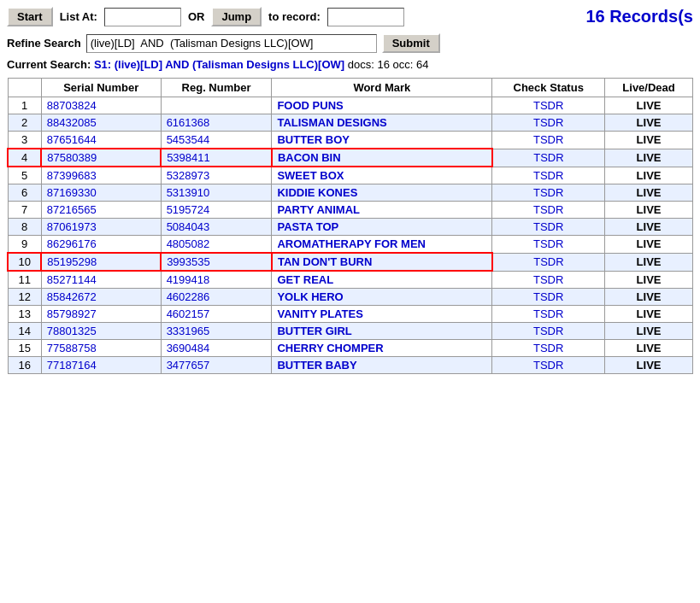  I want to click on cell-serial: 85195298, so click(101, 261).